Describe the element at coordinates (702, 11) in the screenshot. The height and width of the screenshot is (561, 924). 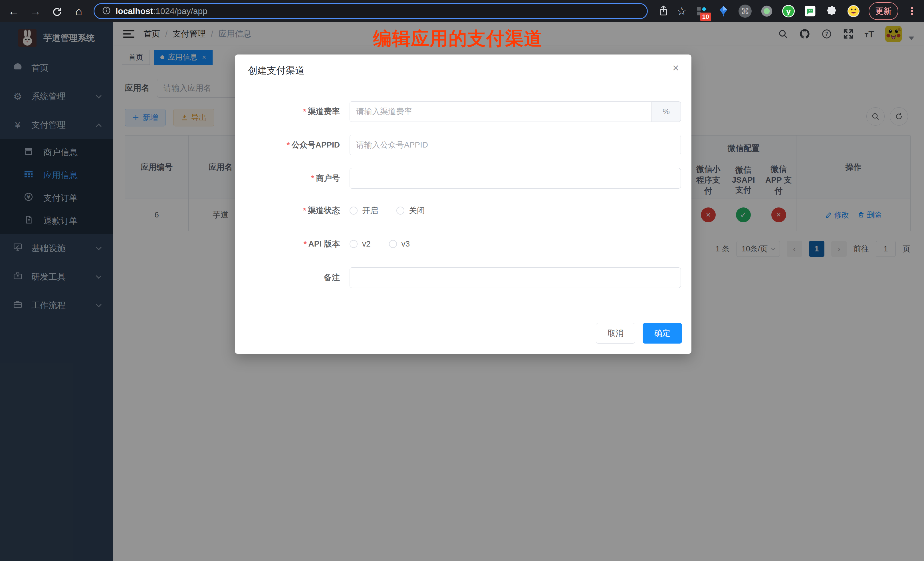
I see `extension-tabs-icon: 10` at that location.